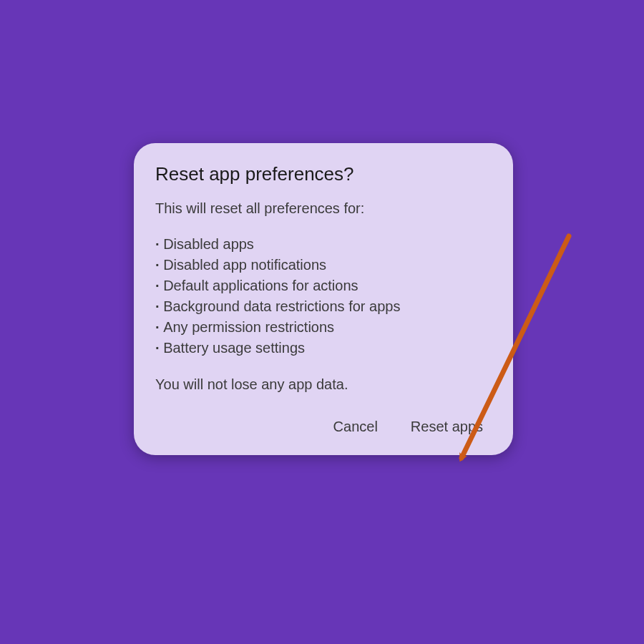 This screenshot has width=644, height=644. What do you see at coordinates (323, 245) in the screenshot?
I see `list-item: Disabled apps` at bounding box center [323, 245].